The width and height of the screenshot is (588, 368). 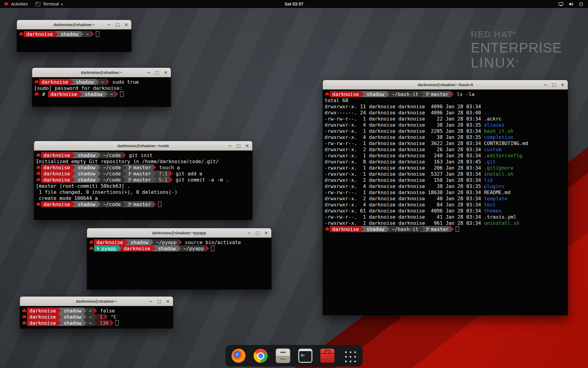 What do you see at coordinates (143, 146) in the screenshot?
I see `window-titlebar: darknoise@shadow:~/code−□×` at bounding box center [143, 146].